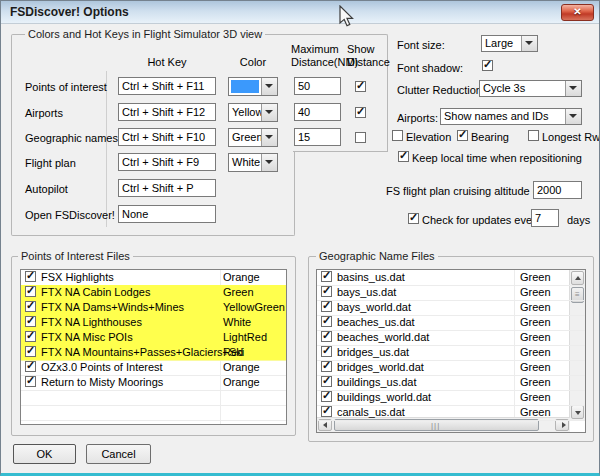 This screenshot has height=476, width=600. Describe the element at coordinates (154, 338) in the screenshot. I see `poi-file-row: ✓FTX NA Misc POIsLightRed` at that location.